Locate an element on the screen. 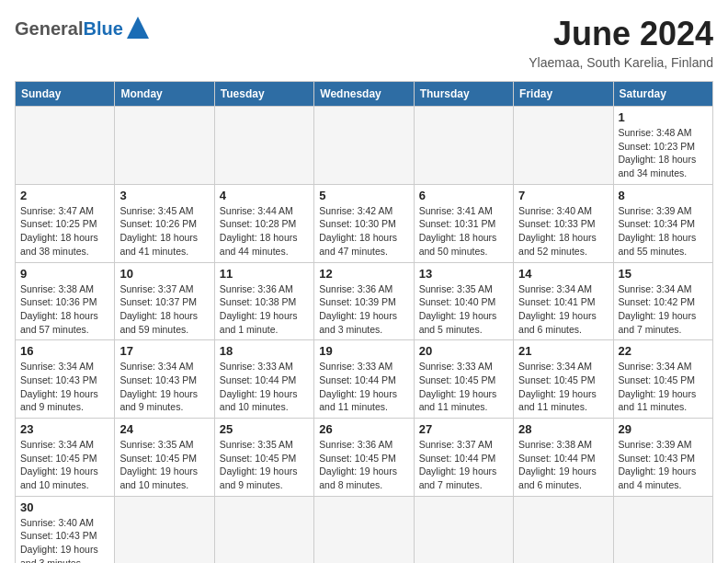 The image size is (728, 563). day-number: 16 is located at coordinates (64, 351).